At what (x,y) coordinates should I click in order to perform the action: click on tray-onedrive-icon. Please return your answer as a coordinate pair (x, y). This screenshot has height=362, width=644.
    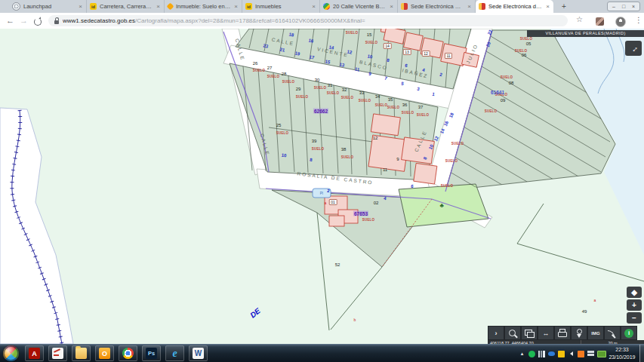
    Looking at the image, I should click on (551, 354).